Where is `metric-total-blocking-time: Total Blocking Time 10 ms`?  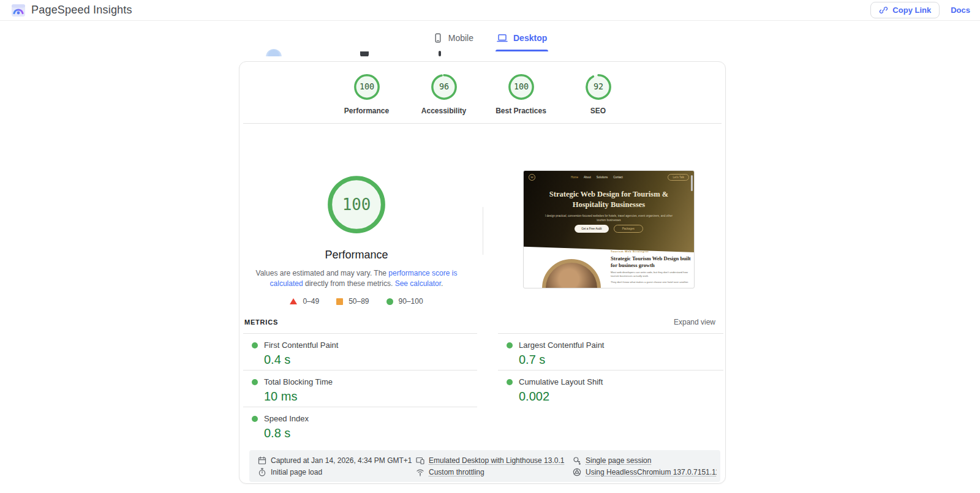 metric-total-blocking-time: Total Blocking Time 10 ms is located at coordinates (360, 388).